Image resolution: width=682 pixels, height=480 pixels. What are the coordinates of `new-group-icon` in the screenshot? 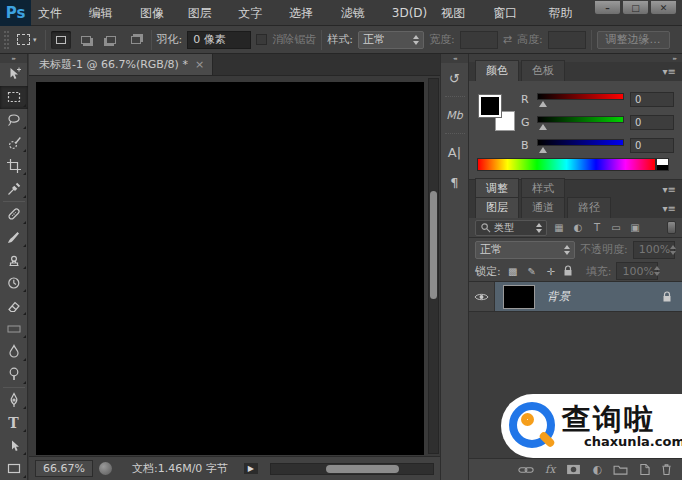 It's located at (620, 470).